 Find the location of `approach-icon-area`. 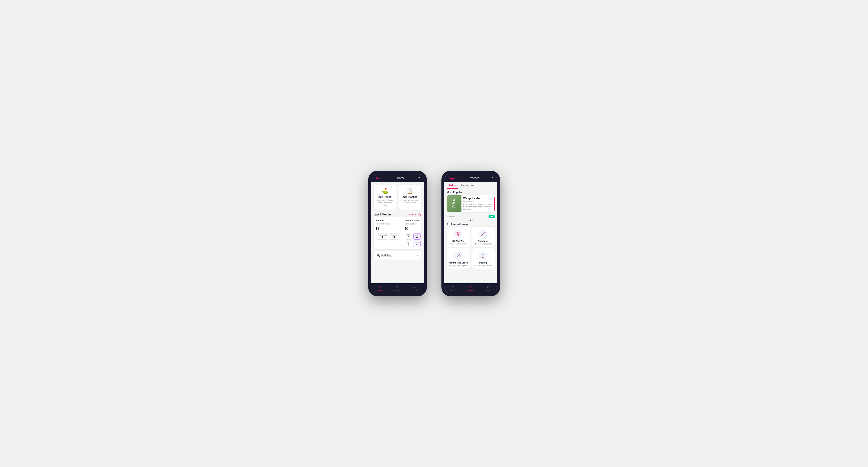

approach-icon-area is located at coordinates (483, 234).